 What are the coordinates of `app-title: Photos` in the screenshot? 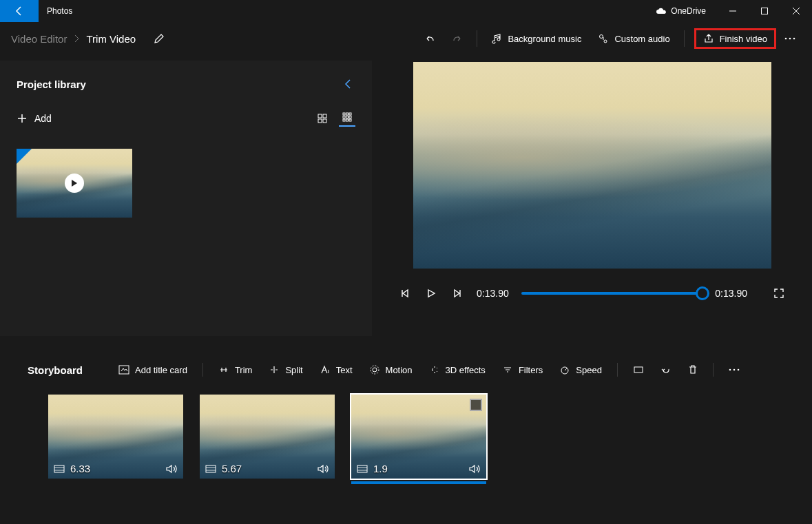 It's located at (55, 11).